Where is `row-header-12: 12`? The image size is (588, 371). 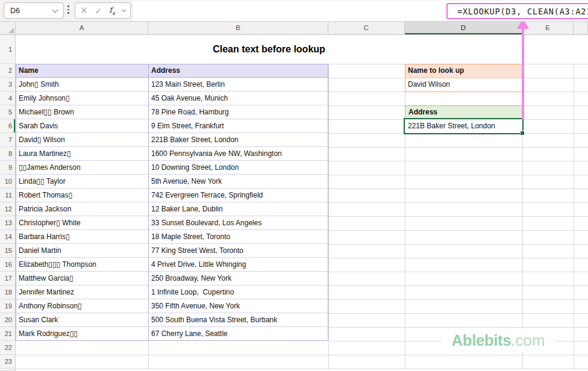 row-header-12: 12 is located at coordinates (8, 210).